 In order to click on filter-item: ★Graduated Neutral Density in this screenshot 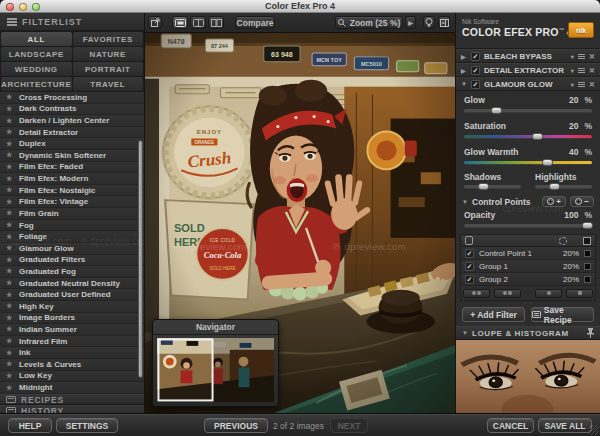, I will do `click(72, 284)`.